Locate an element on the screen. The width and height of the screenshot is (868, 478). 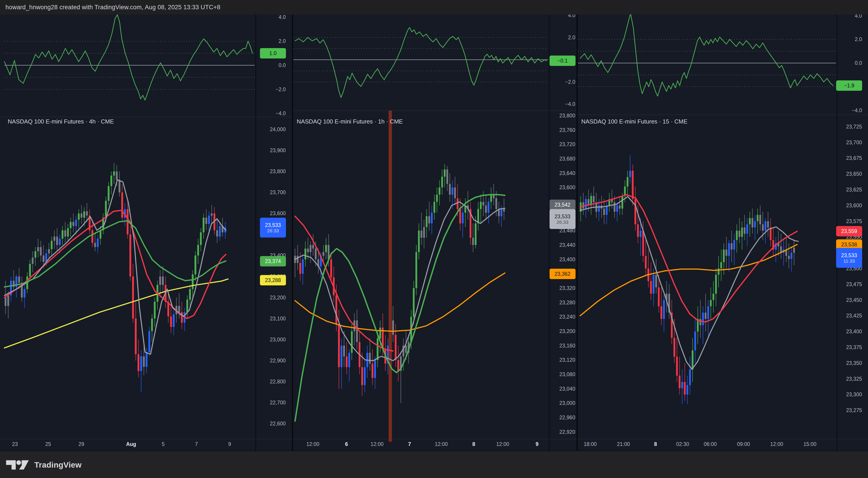
footer-bar: TradingView is located at coordinates (434, 465).